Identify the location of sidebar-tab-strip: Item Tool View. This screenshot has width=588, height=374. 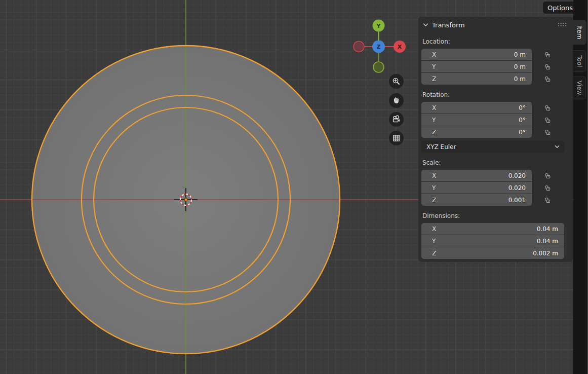
(580, 187).